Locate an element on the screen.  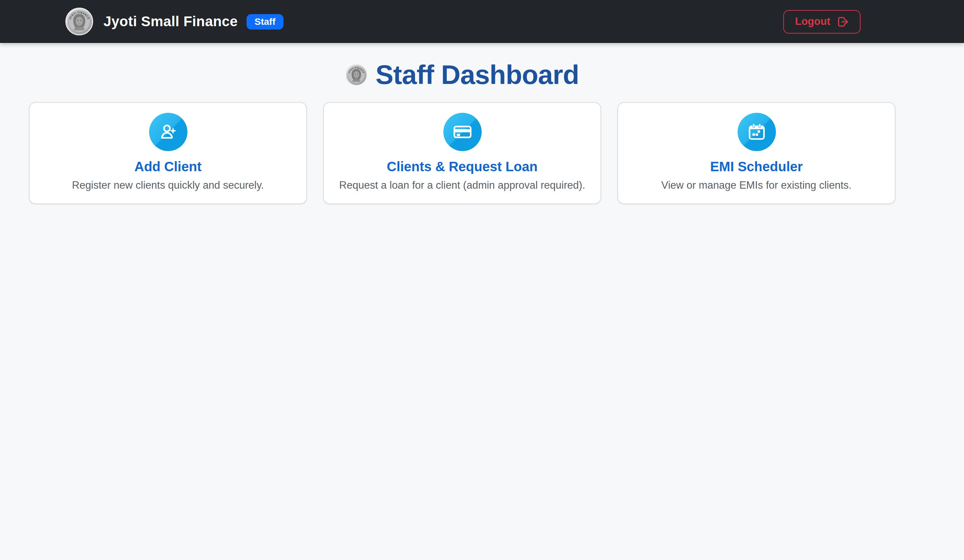
clients-request-loan-card: Clients & Request Loan Request a loan fo… is located at coordinates (462, 153).